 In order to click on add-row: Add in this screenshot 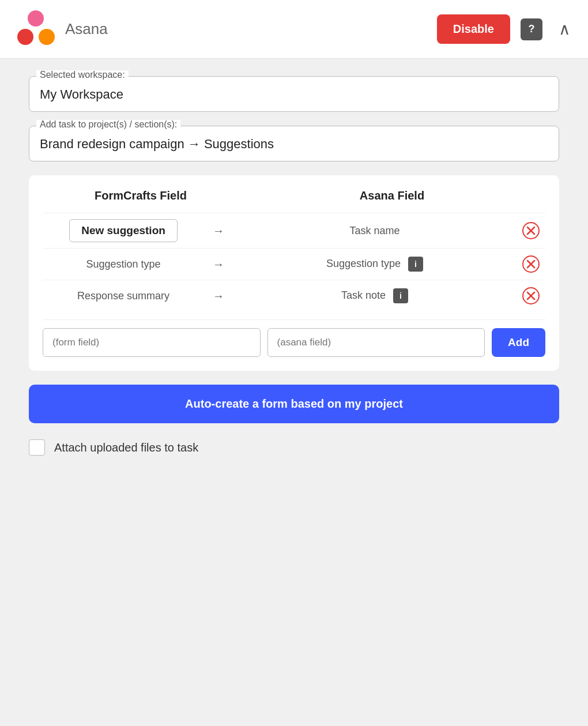, I will do `click(294, 338)`.